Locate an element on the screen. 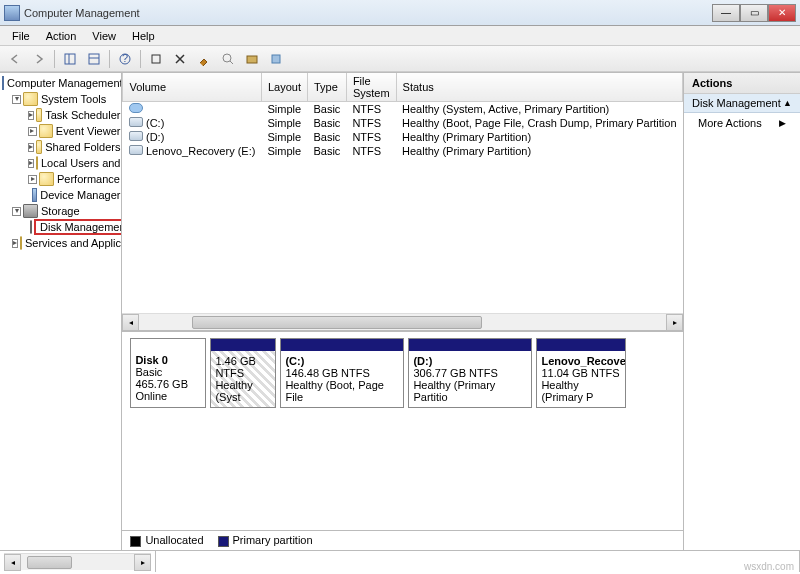 The image size is (800, 574). menu-view: View is located at coordinates (104, 36).